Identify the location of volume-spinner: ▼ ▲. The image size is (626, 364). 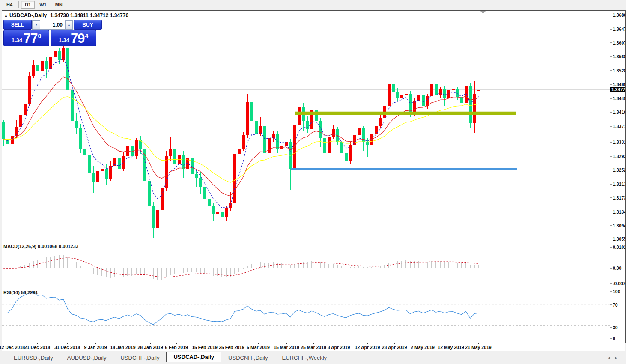
(53, 25).